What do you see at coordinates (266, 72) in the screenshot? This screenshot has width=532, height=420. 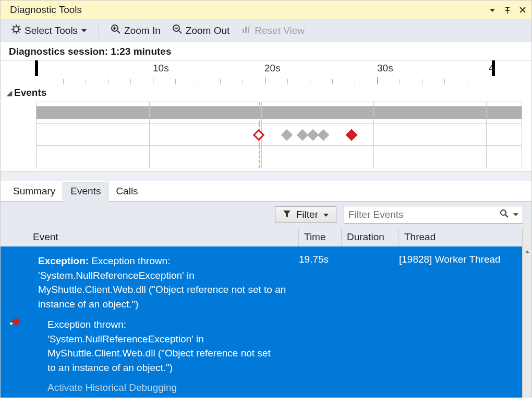 I see `timeline-ruler: 10s 20s 30s 4` at bounding box center [266, 72].